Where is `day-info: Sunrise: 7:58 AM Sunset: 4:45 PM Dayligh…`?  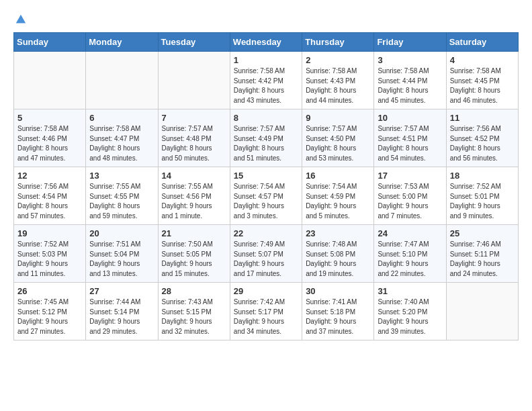 day-info: Sunrise: 7:58 AM Sunset: 4:45 PM Dayligh… is located at coordinates (482, 86).